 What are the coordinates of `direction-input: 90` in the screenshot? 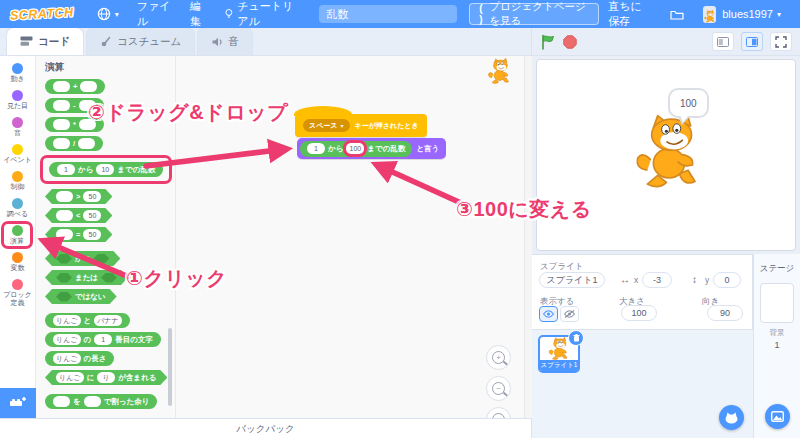 It's located at (725, 313).